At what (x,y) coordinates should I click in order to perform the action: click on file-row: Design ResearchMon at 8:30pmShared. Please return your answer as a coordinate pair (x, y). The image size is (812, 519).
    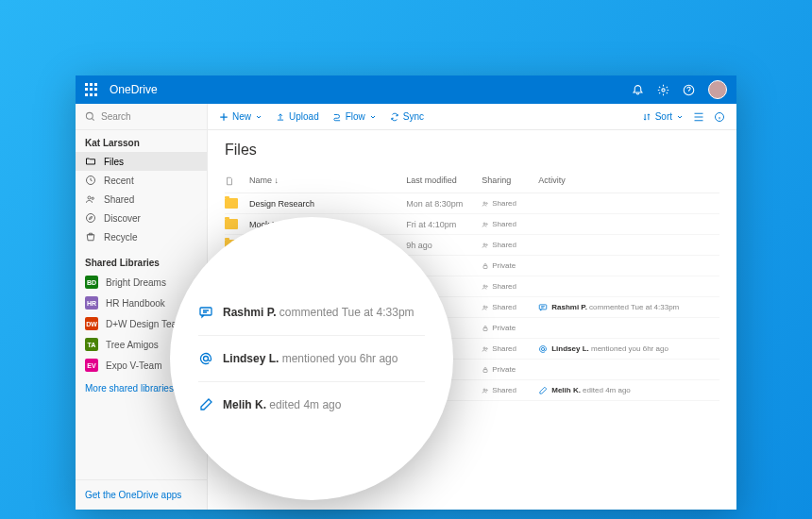
    Looking at the image, I should click on (472, 204).